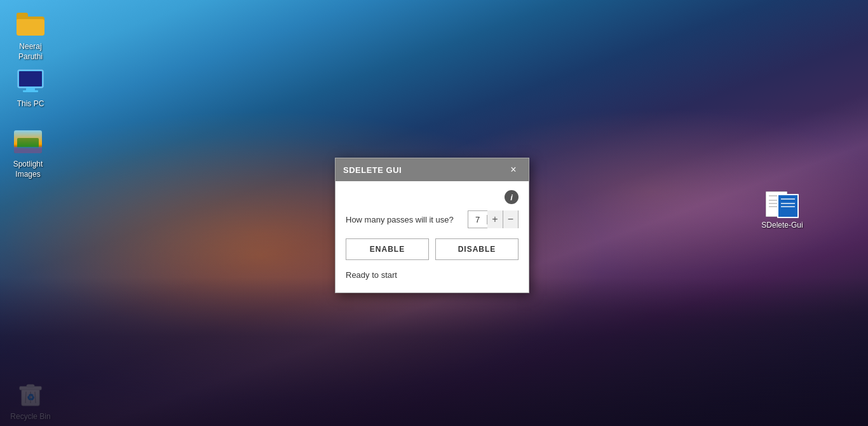 The width and height of the screenshot is (868, 426). Describe the element at coordinates (478, 220) in the screenshot. I see `passes-value: 7` at that location.